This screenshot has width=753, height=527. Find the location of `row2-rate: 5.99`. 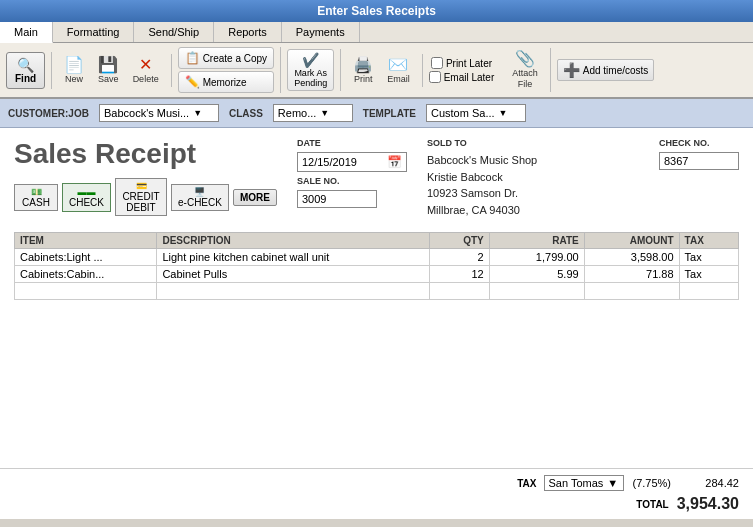

row2-rate: 5.99 is located at coordinates (536, 274).